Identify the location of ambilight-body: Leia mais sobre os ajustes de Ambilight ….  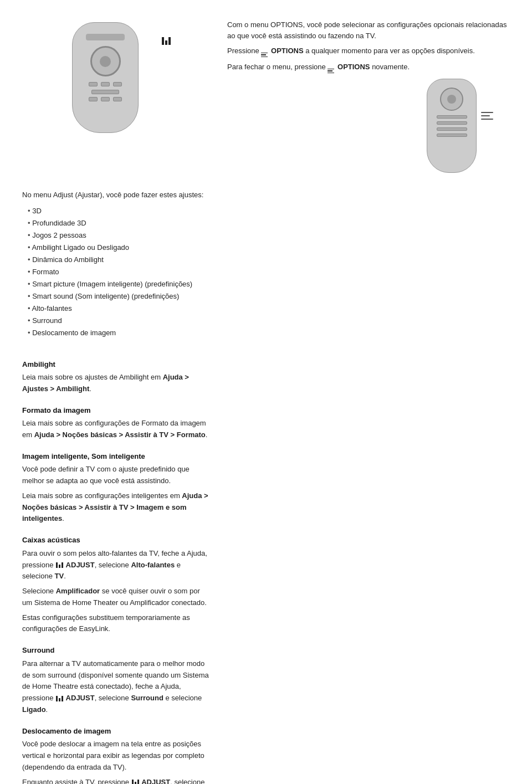
(116, 383).